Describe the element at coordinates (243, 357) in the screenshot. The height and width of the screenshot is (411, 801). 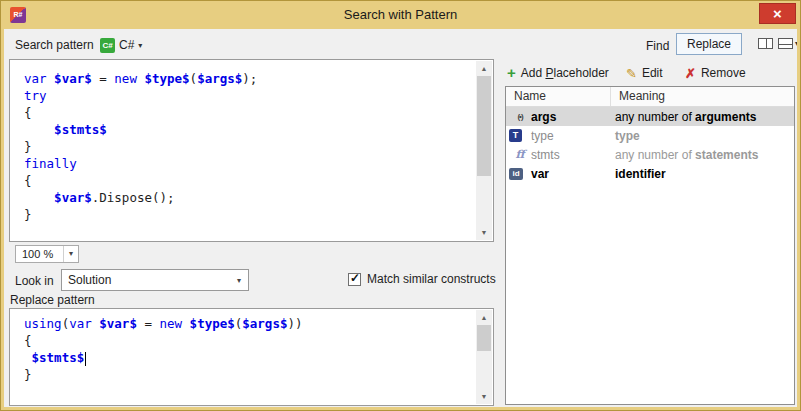
I see `replace-pattern-code: using(var $var$ = new $type$($args$)){ $…` at that location.